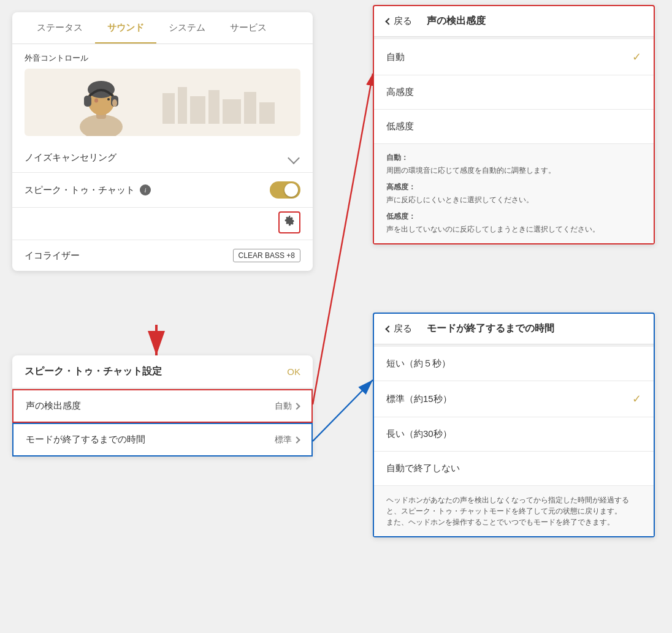 This screenshot has height=633, width=672. Describe the element at coordinates (126, 28) in the screenshot. I see `tab-sound: サウンド` at that location.